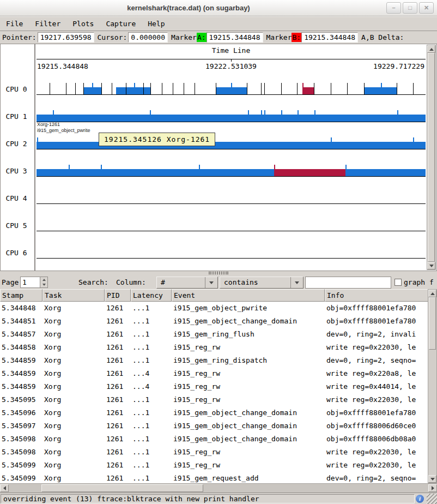 The height and width of the screenshot is (504, 437). I want to click on table-row: 5.344851Xorg1261...1i915_gem_object_chan…, so click(215, 321).